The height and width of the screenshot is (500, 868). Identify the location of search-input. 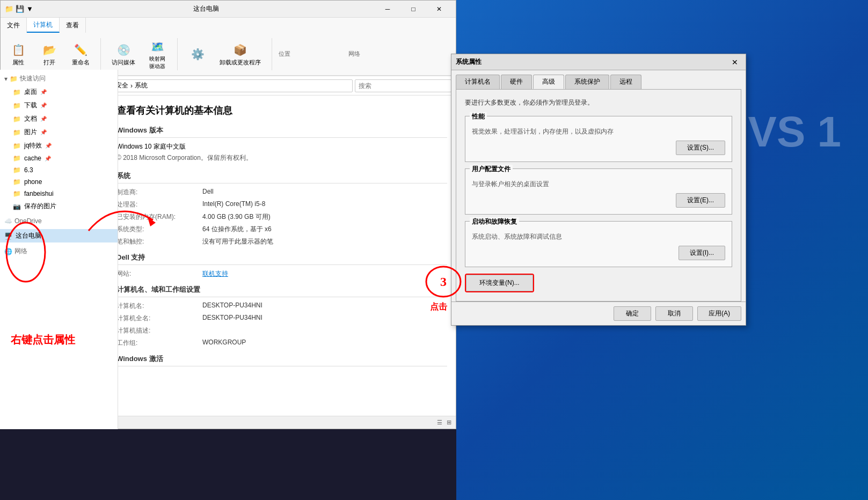
(403, 86).